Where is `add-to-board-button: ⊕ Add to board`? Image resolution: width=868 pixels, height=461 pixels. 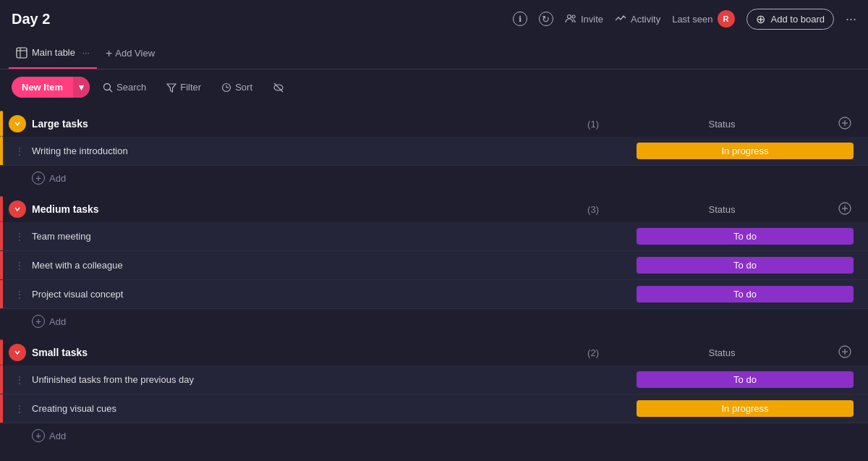 add-to-board-button: ⊕ Add to board is located at coordinates (790, 19).